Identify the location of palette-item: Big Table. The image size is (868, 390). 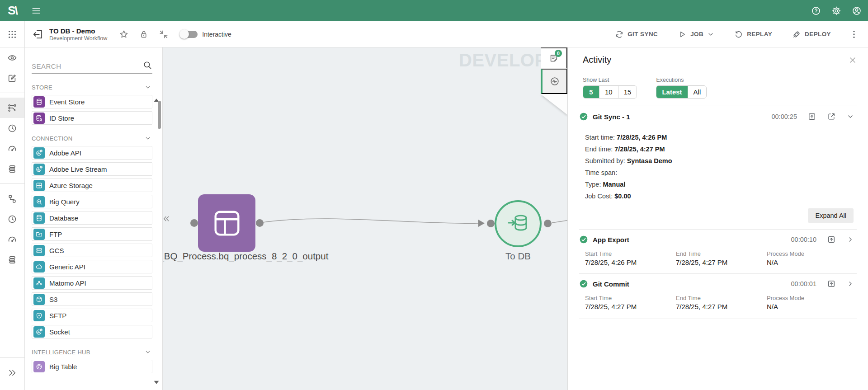
(92, 367).